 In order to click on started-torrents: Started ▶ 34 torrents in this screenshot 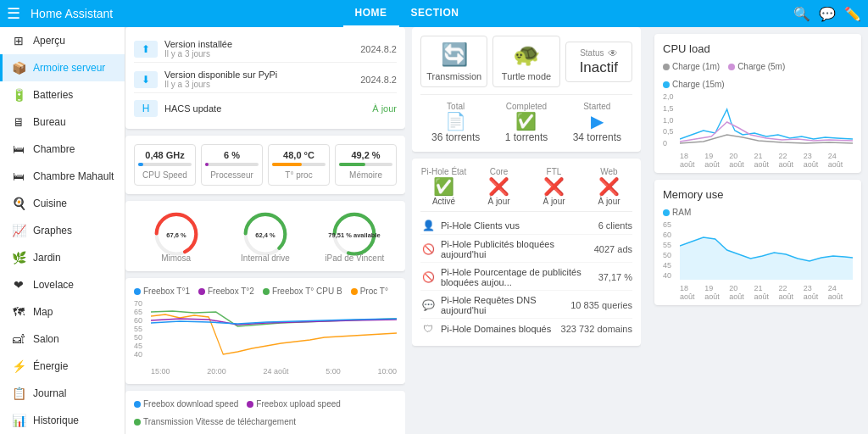, I will do `click(597, 122)`.